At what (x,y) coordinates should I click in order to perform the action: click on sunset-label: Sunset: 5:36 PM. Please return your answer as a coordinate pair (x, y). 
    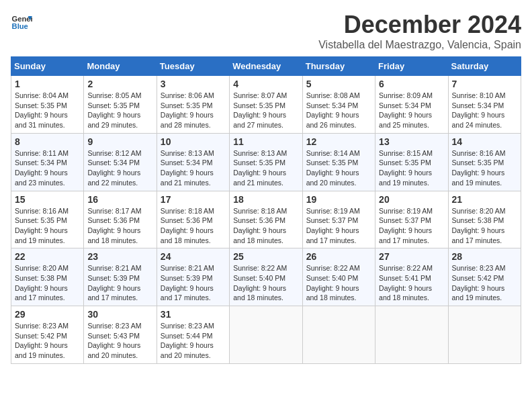
    Looking at the image, I should click on (114, 220).